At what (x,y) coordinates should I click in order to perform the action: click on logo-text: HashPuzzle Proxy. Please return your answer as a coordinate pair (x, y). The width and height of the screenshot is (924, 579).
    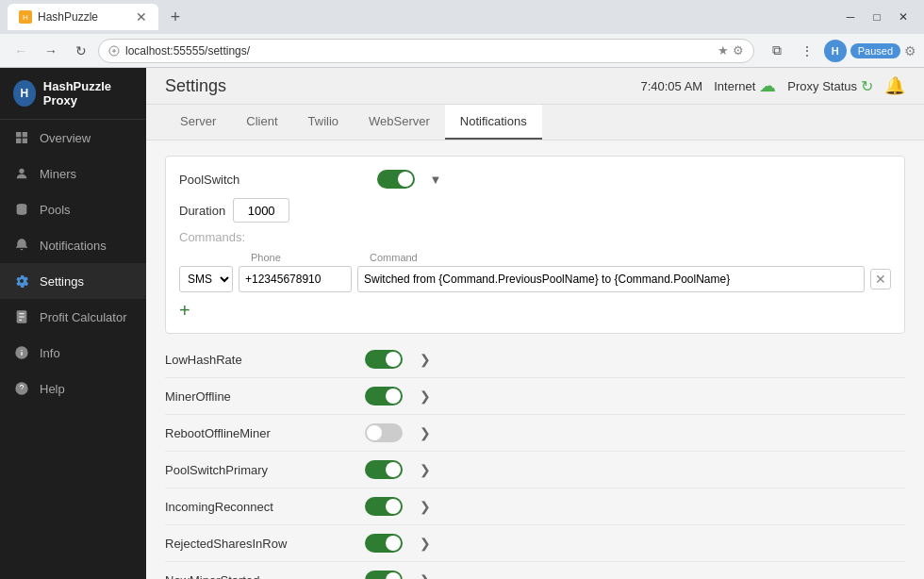
    Looking at the image, I should click on (89, 93).